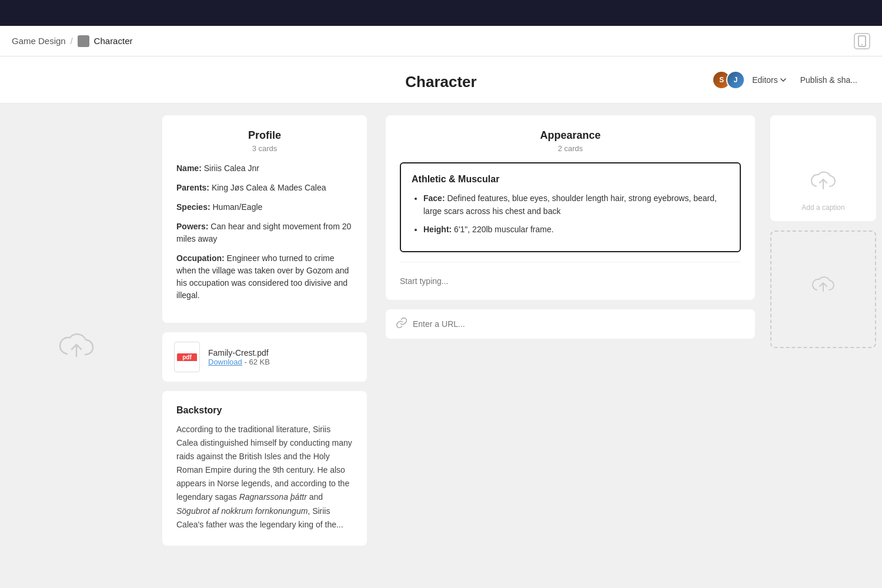  Describe the element at coordinates (579, 324) in the screenshot. I see `url-input` at that location.